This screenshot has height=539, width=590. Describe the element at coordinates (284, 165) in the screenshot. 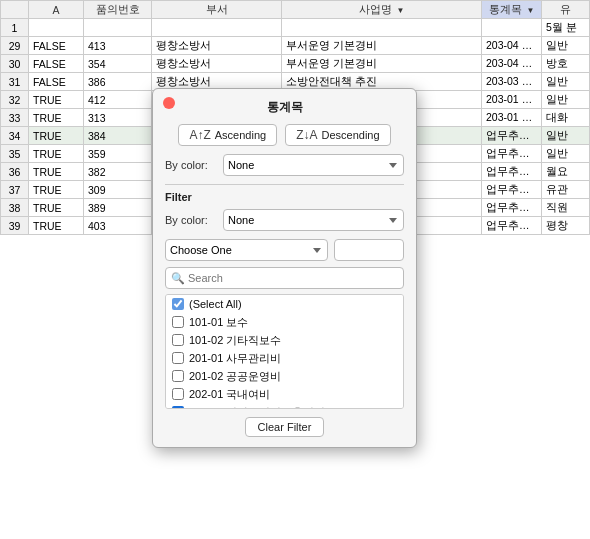

I see `sort-by-color-row: By color: None` at that location.